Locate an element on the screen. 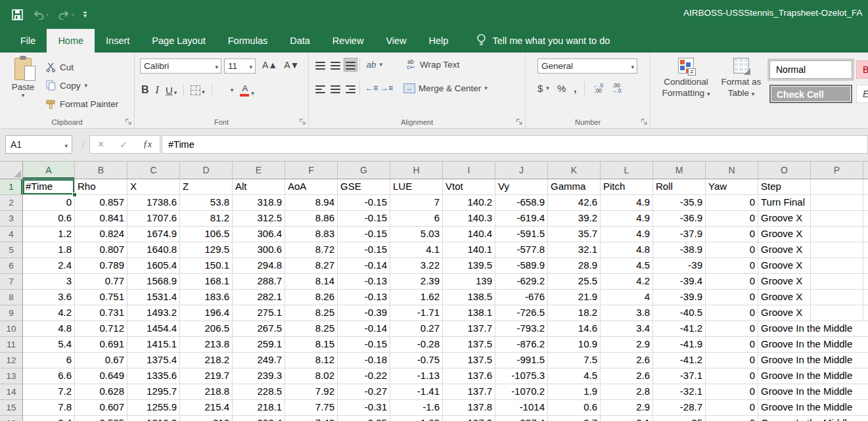 This screenshot has height=421, width=868. row-header-11: 11 is located at coordinates (12, 345).